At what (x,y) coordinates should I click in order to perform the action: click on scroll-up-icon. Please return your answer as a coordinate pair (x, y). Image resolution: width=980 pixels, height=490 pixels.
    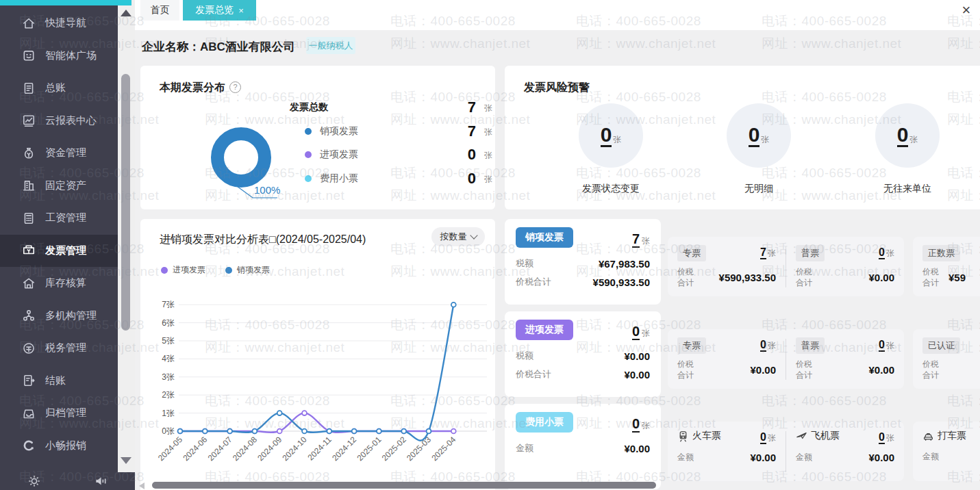
    Looking at the image, I should click on (126, 13).